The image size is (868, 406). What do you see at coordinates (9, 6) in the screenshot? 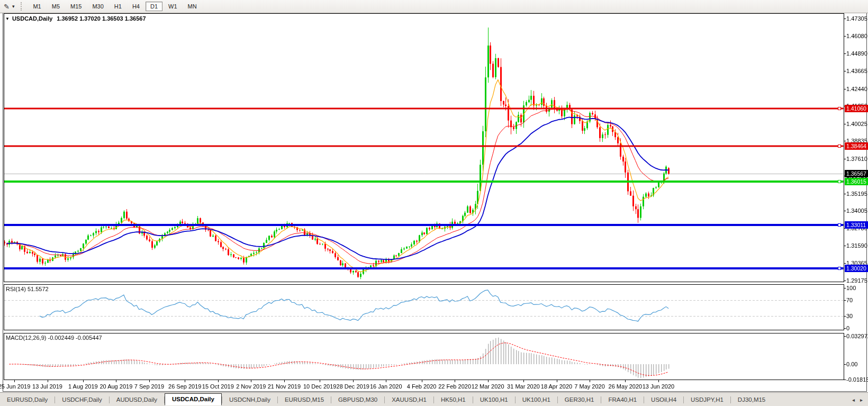
I see `draw-tool-button: ✎ ▾` at bounding box center [9, 6].